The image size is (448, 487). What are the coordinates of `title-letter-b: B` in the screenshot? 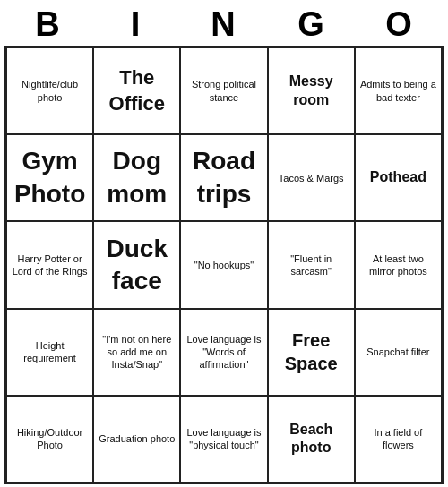 It's located at (48, 25).